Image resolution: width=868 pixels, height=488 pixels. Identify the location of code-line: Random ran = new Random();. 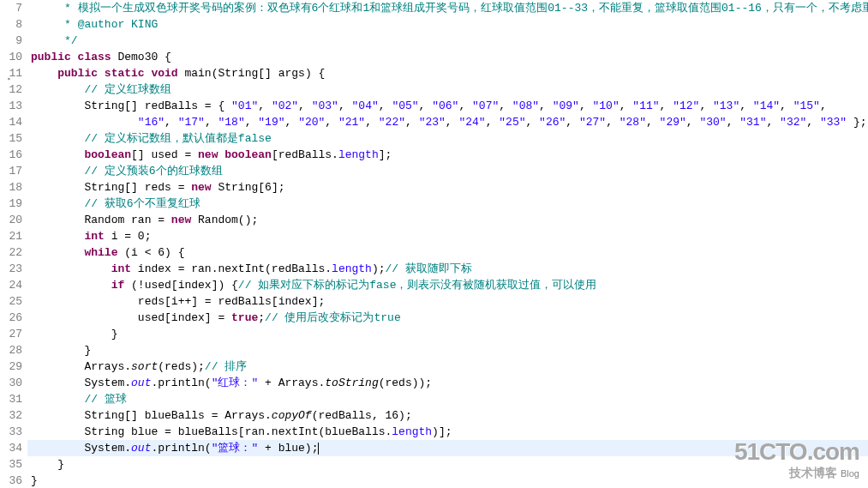
(447, 220).